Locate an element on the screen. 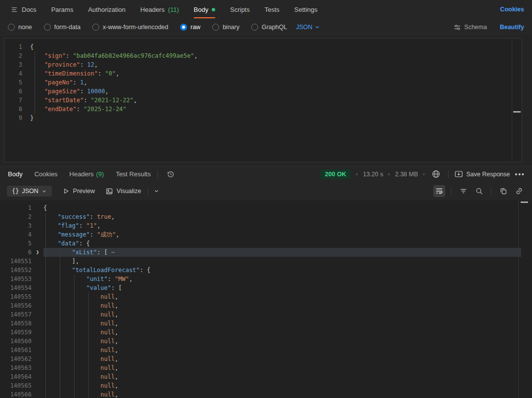 The height and width of the screenshot is (398, 532). response-tab-test-results: Test Results is located at coordinates (133, 174).